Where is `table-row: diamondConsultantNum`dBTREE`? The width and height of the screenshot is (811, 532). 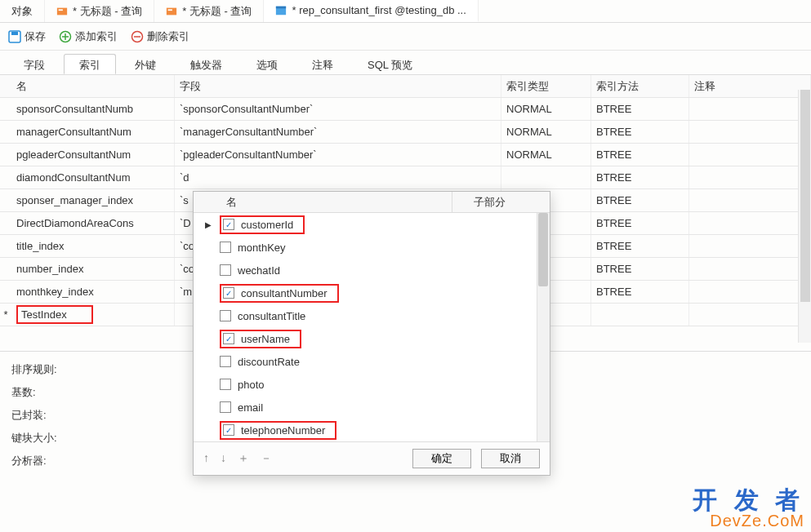 table-row: diamondConsultantNum`dBTREE is located at coordinates (405, 178).